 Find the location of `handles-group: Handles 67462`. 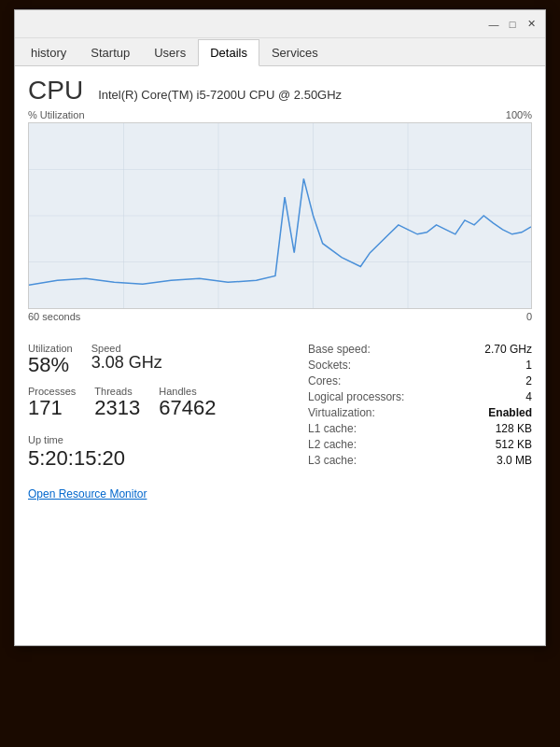

handles-group: Handles 67462 is located at coordinates (187, 402).